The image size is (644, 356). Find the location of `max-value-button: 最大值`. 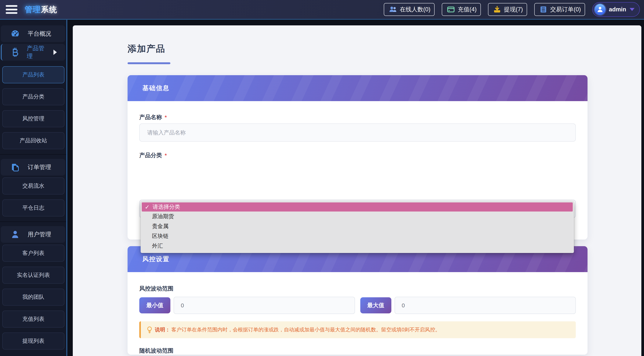

max-value-button: 最大值 is located at coordinates (376, 305).